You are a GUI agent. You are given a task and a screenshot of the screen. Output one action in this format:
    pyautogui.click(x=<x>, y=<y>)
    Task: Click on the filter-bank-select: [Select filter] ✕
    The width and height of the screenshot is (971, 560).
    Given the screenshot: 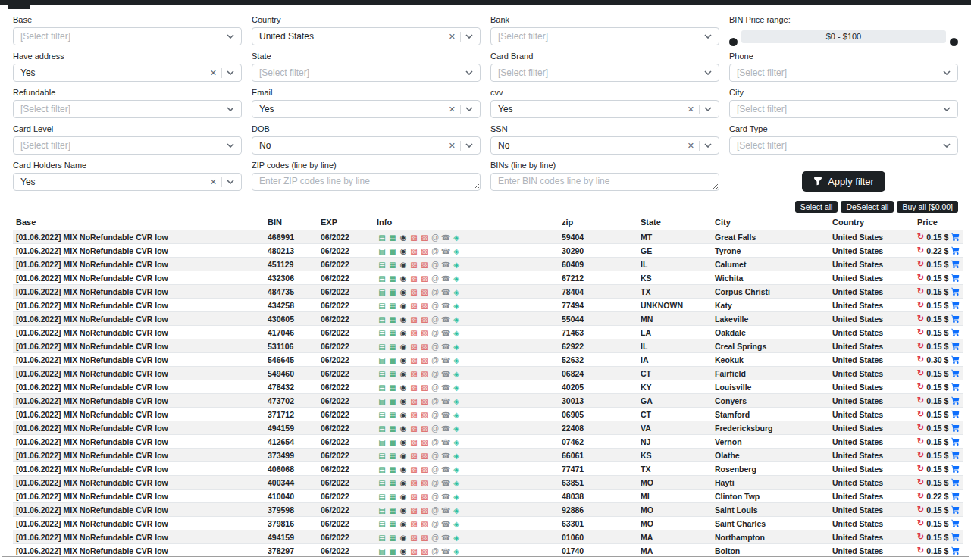 What is the action you would take?
    pyautogui.click(x=605, y=36)
    